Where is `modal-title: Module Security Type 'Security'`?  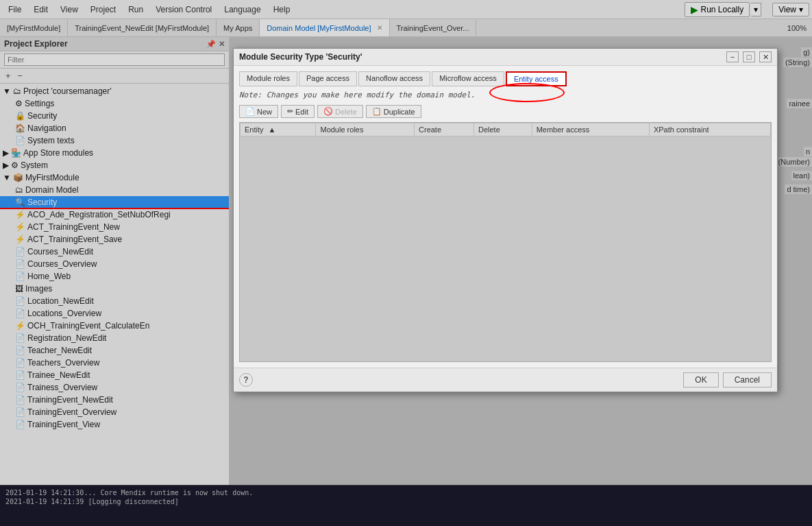 modal-title: Module Security Type 'Security' is located at coordinates (301, 57).